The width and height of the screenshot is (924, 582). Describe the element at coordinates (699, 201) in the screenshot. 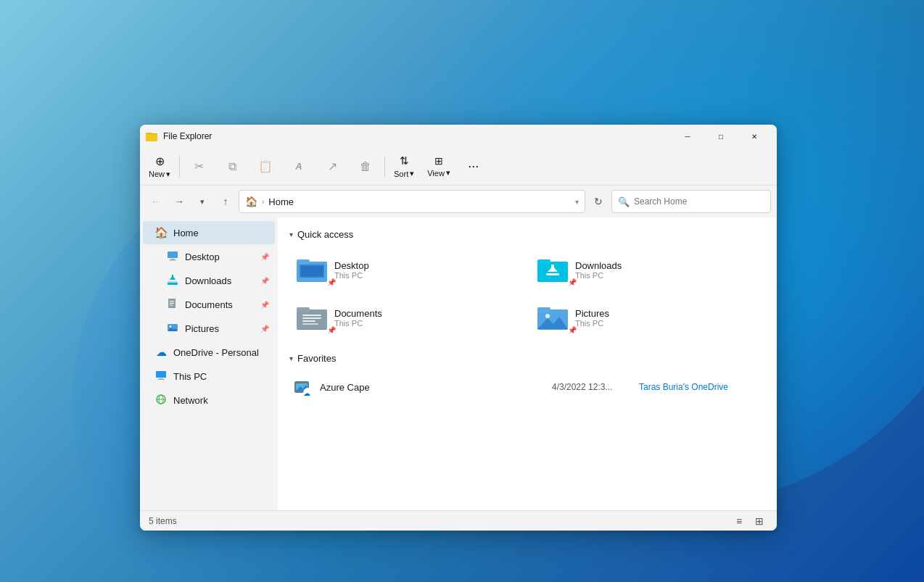

I see `search-input` at that location.